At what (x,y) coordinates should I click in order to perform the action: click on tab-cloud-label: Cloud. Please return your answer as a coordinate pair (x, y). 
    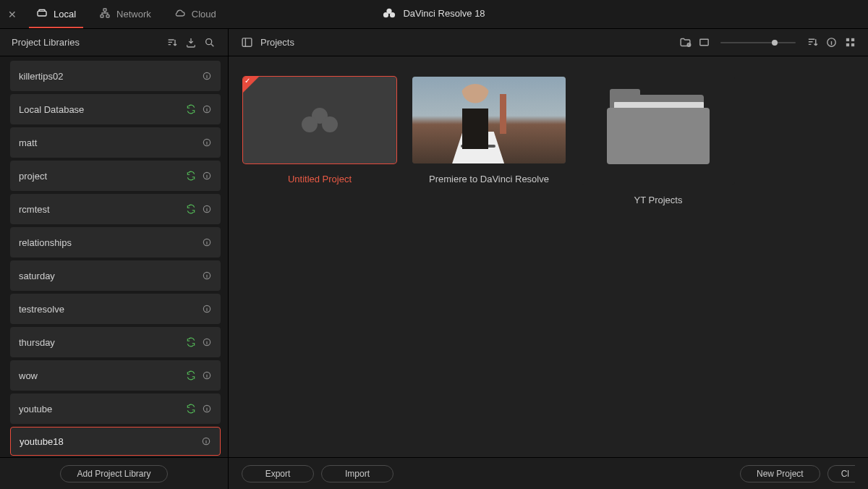
    Looking at the image, I should click on (204, 14).